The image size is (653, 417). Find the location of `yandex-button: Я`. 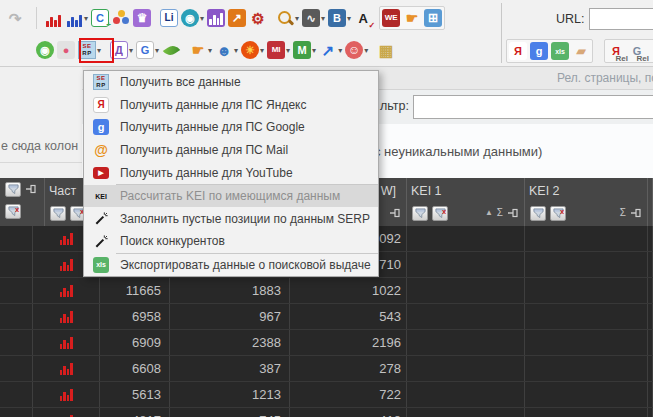

yandex-button: Я is located at coordinates (518, 51).